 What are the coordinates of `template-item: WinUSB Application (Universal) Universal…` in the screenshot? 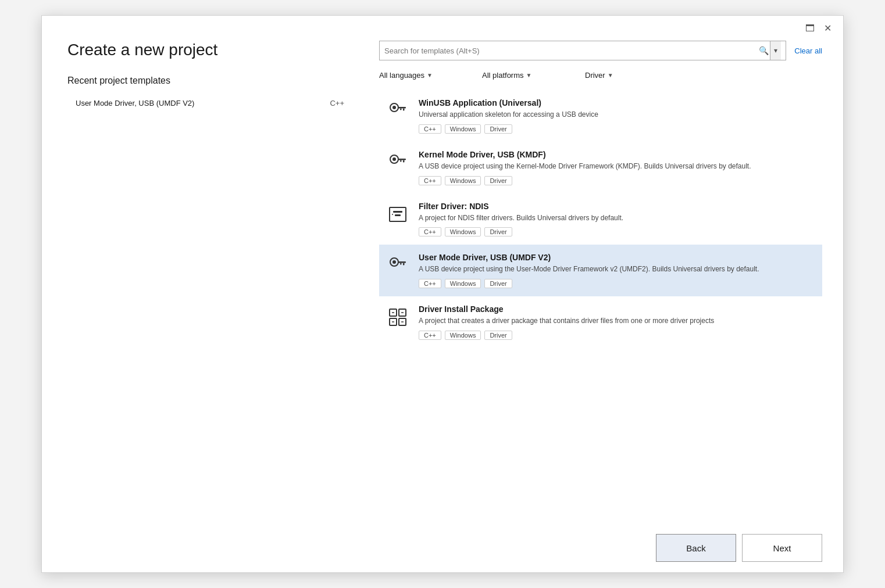 It's located at (601, 116).